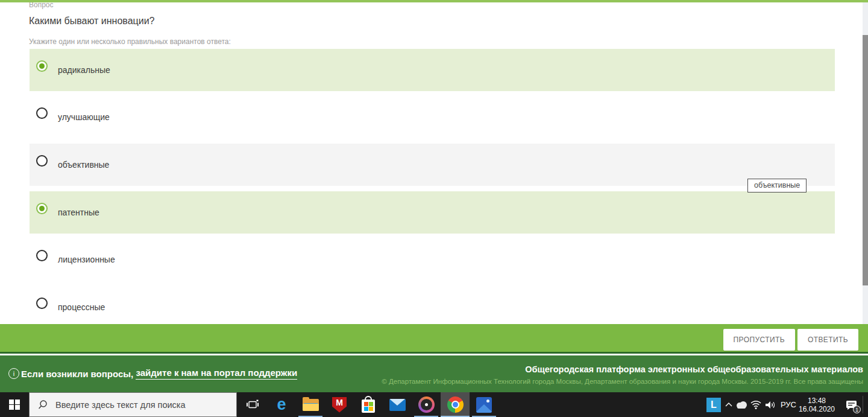 This screenshot has width=868, height=417. What do you see at coordinates (866, 404) in the screenshot?
I see `show-desktop-button` at bounding box center [866, 404].